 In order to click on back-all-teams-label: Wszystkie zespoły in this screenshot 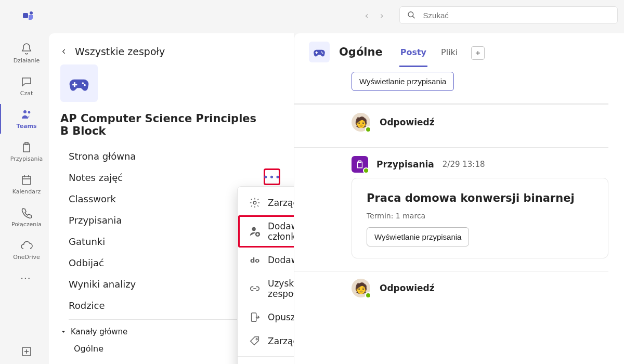, I will do `click(120, 51)`.